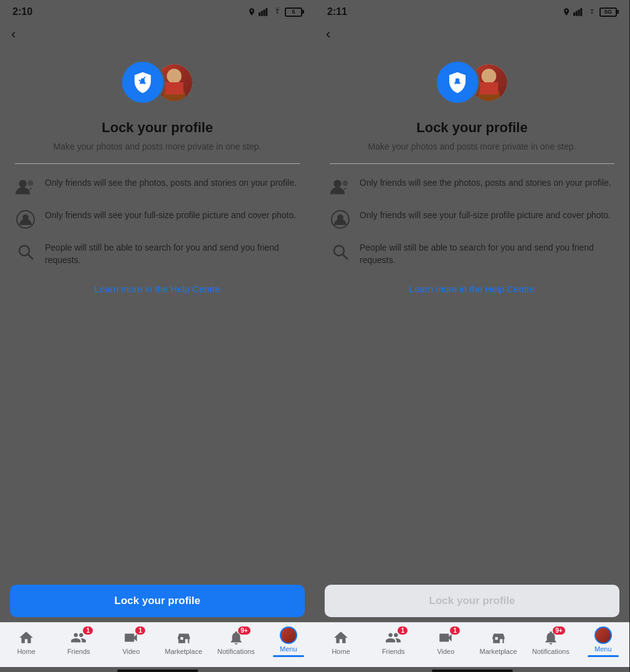 The width and height of the screenshot is (630, 672). What do you see at coordinates (184, 642) in the screenshot?
I see `nav-marketplace-left: Marketplace` at bounding box center [184, 642].